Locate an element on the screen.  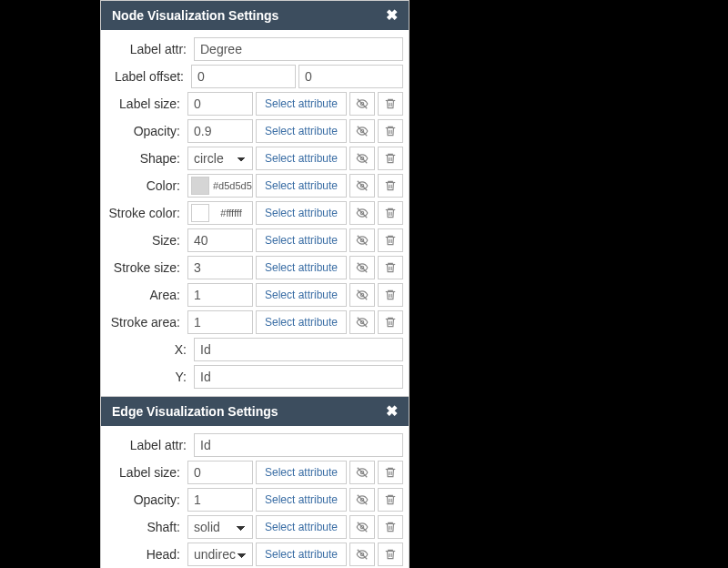
row-area: Area: Select attribute is located at coordinates (258, 295).